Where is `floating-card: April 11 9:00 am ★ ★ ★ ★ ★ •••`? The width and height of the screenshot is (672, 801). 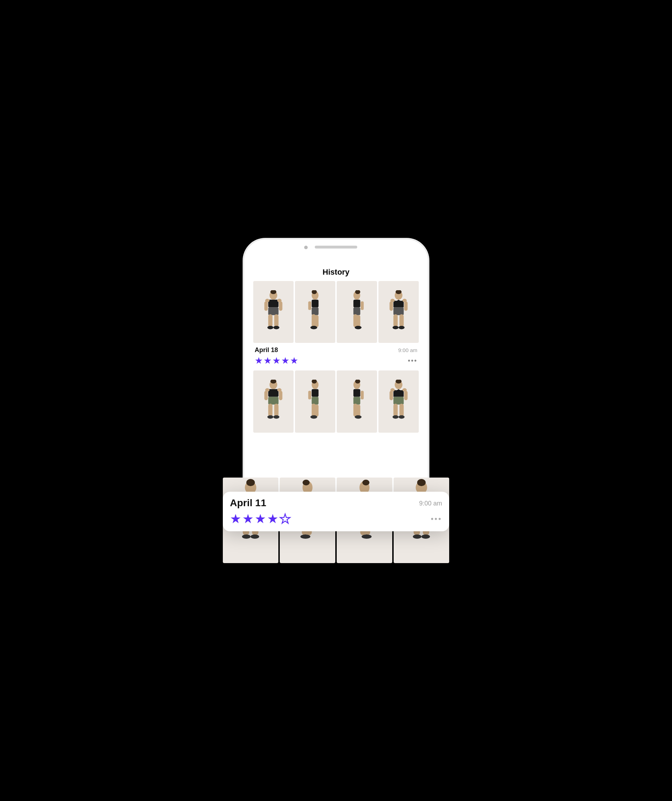 floating-card: April 11 9:00 am ★ ★ ★ ★ ★ ••• is located at coordinates (336, 511).